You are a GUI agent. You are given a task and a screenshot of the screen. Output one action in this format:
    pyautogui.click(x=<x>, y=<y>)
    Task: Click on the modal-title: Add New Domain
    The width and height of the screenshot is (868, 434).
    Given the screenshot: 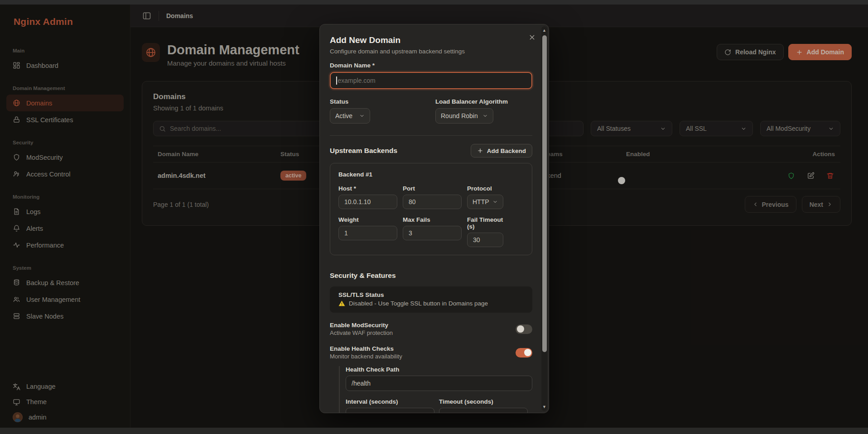 What is the action you would take?
    pyautogui.click(x=431, y=40)
    